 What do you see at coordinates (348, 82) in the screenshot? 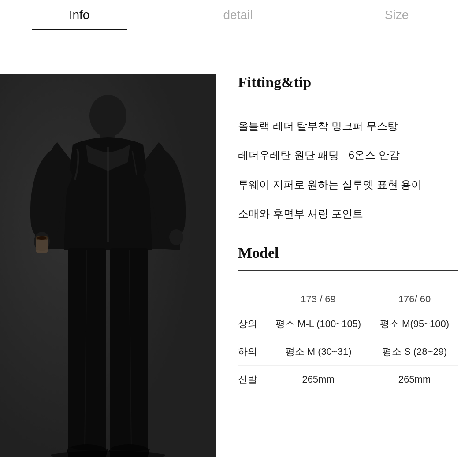
I see `fitting-title: Fitting&tip` at bounding box center [348, 82].